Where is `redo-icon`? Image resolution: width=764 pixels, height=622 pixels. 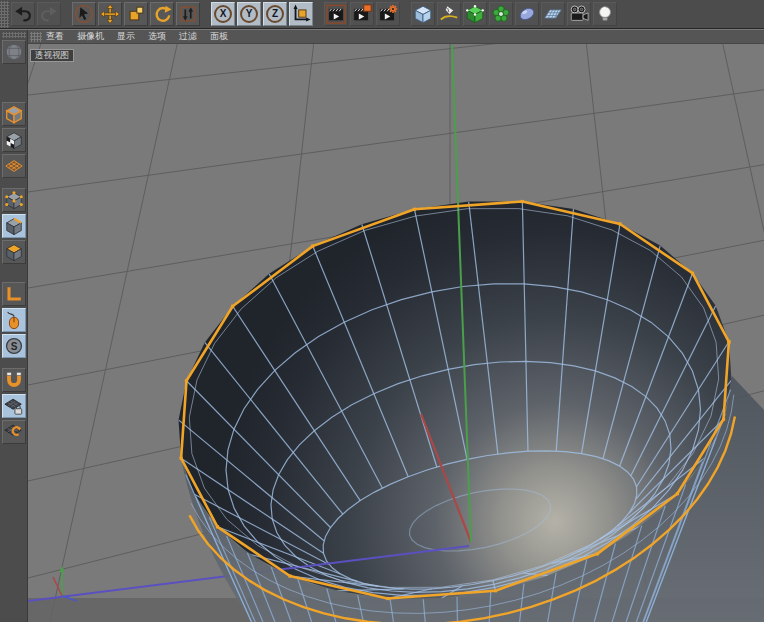 redo-icon is located at coordinates (49, 14).